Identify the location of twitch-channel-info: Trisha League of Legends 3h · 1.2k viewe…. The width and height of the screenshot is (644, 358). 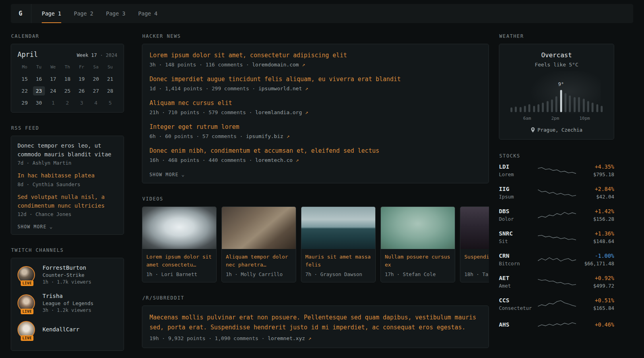
(68, 303).